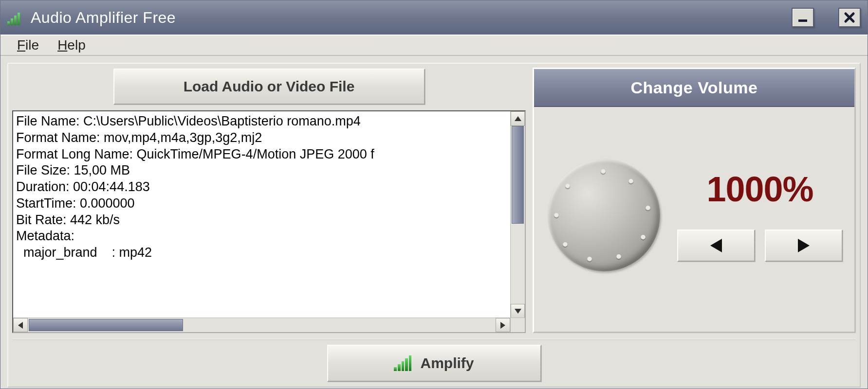  What do you see at coordinates (803, 18) in the screenshot?
I see `minimize-button` at bounding box center [803, 18].